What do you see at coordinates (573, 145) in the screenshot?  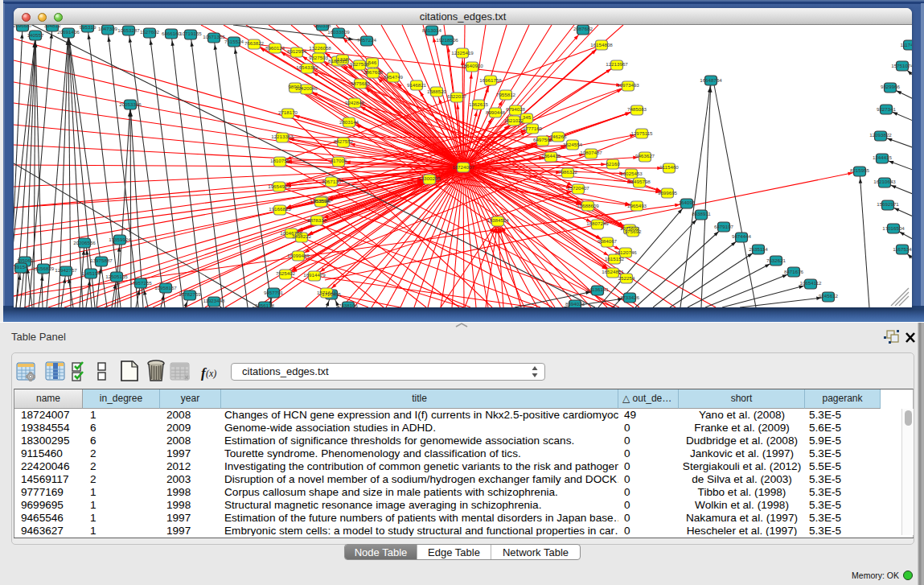 I see `svg-text: 3624554` at bounding box center [573, 145].